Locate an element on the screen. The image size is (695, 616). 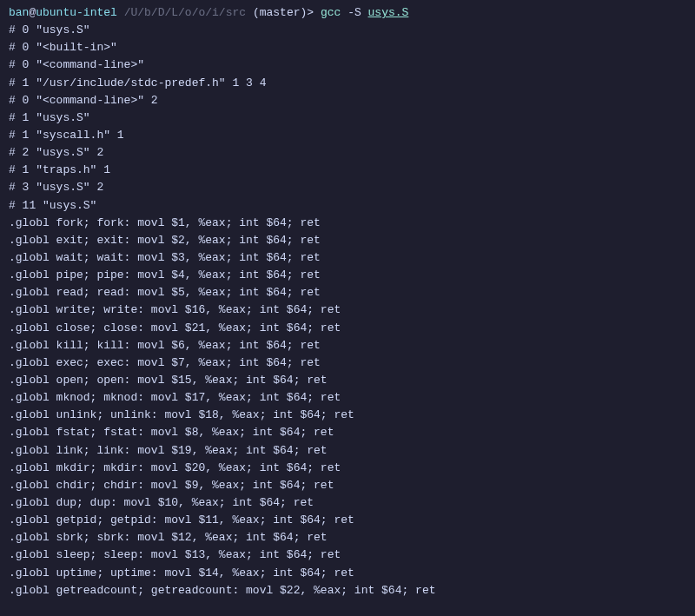
output-line: # 0 "<command-line>" is located at coordinates (348, 65).